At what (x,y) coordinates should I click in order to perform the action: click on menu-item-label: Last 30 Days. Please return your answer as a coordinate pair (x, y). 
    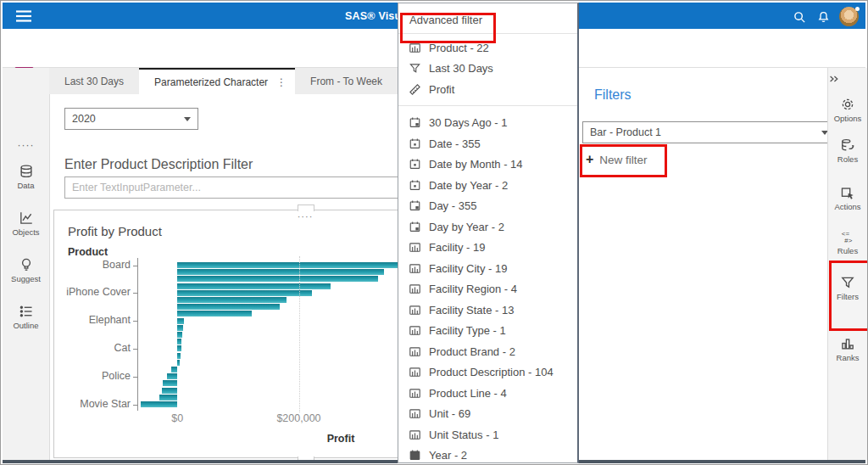
    Looking at the image, I should click on (461, 68).